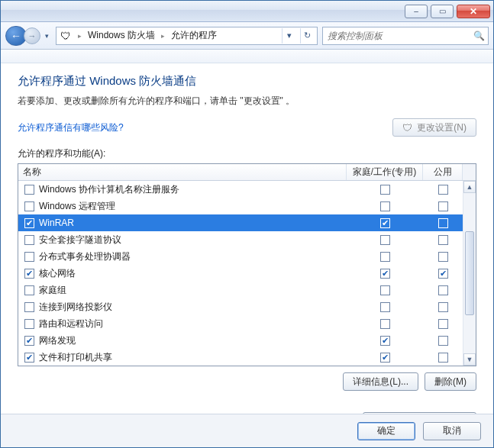 The image size is (494, 448). What do you see at coordinates (182, 172) in the screenshot?
I see `column-header-name: 名称` at bounding box center [182, 172].